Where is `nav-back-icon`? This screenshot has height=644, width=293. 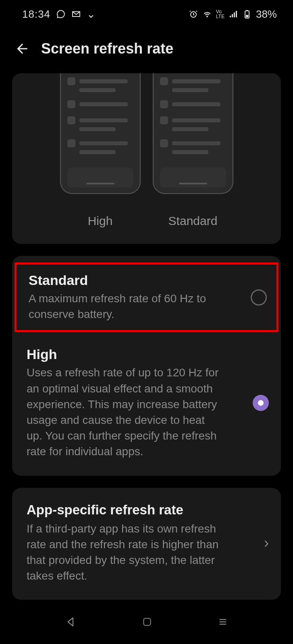 nav-back-icon is located at coordinates (71, 622).